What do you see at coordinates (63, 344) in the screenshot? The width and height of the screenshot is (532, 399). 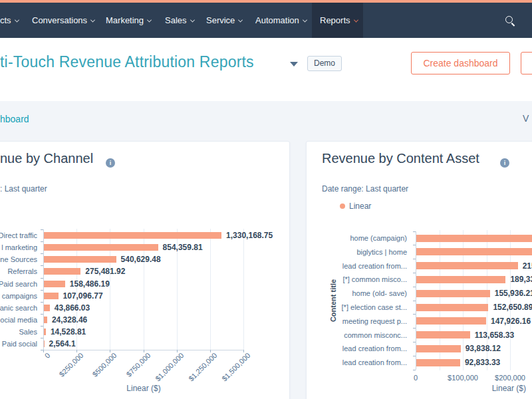 I see `bar-value-label: 2,564.1` at bounding box center [63, 344].